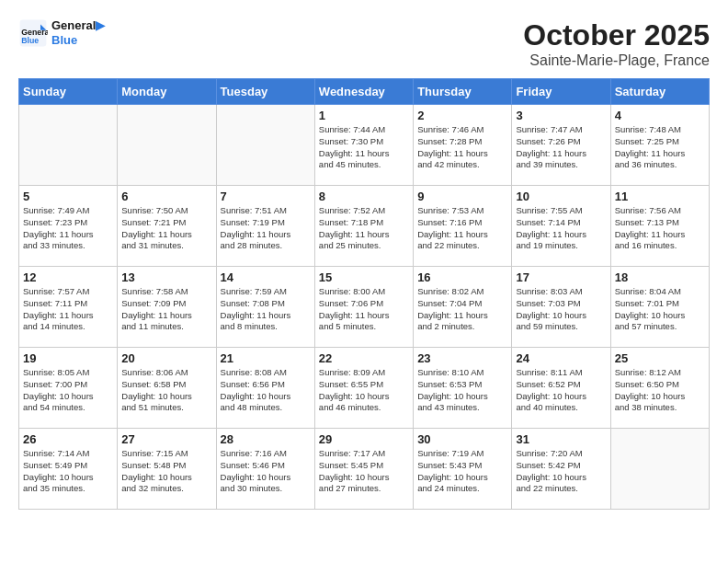 This screenshot has width=728, height=563. What do you see at coordinates (364, 440) in the screenshot?
I see `day-number: 29` at bounding box center [364, 440].